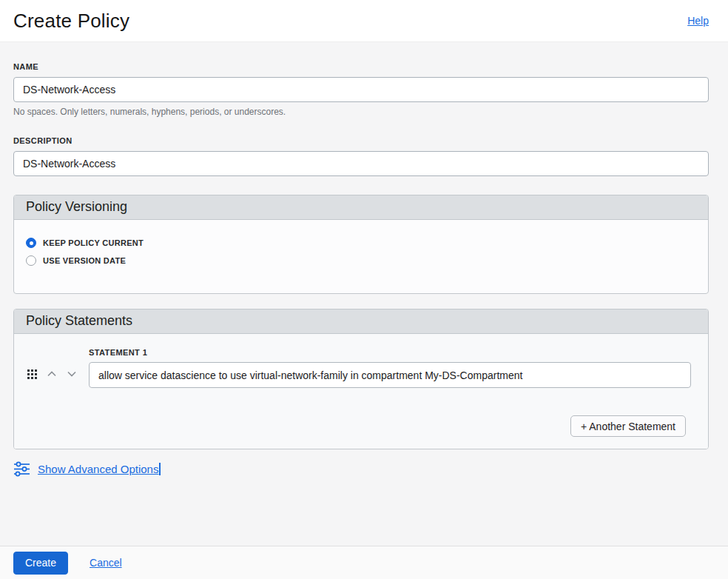 Image resolution: width=728 pixels, height=579 pixels. What do you see at coordinates (98, 469) in the screenshot?
I see `show-advanced-options-link: Show Advanced Options` at bounding box center [98, 469].